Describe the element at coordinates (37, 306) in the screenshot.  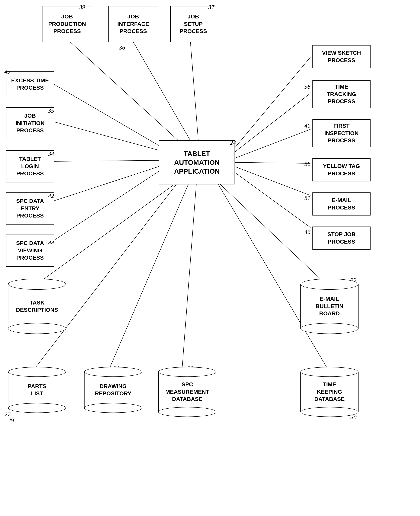
I see `task-descriptions-cylinder: TASKDESCRIPTIONS` at that location.